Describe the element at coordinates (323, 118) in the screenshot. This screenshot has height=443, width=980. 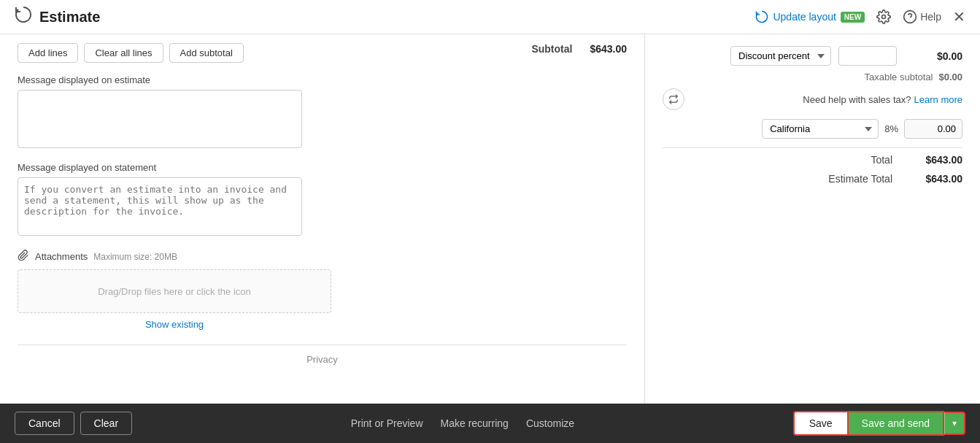
I see `message-estimate-section: Message displayed on estimate` at that location.